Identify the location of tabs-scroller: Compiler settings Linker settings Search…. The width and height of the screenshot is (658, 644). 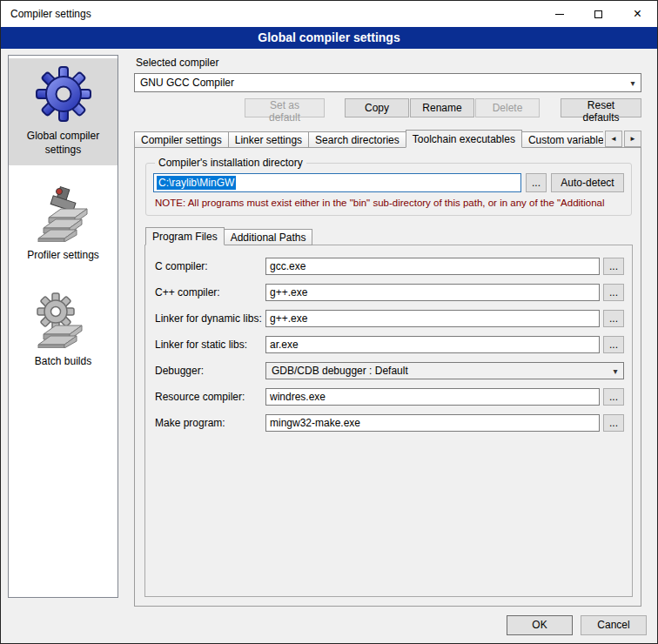
(369, 139).